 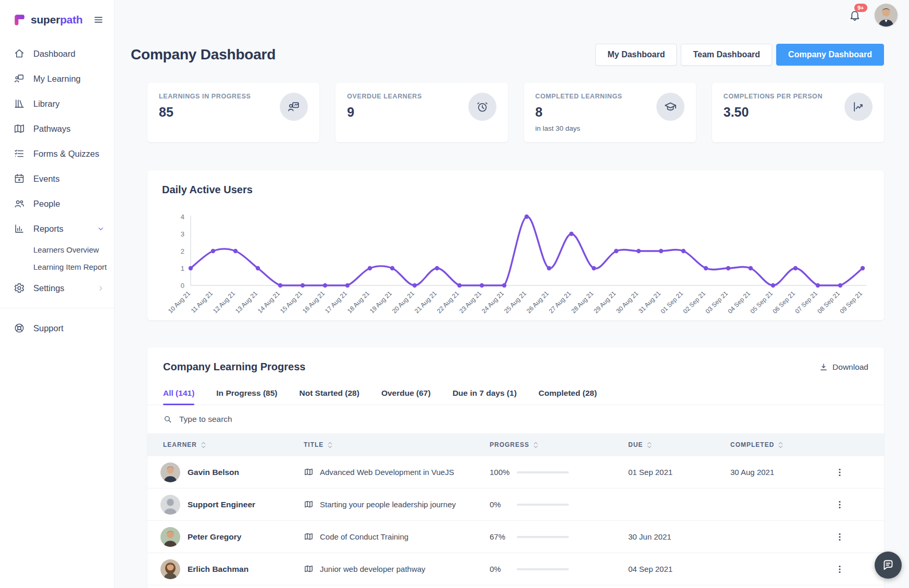 I want to click on tab-all-141: All (141), so click(x=179, y=397).